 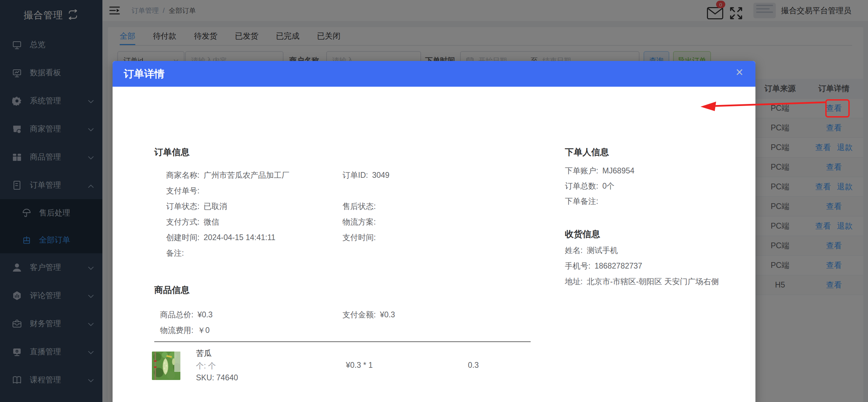 What do you see at coordinates (574, 251) in the screenshot?
I see `field-label: 姓名:` at bounding box center [574, 251].